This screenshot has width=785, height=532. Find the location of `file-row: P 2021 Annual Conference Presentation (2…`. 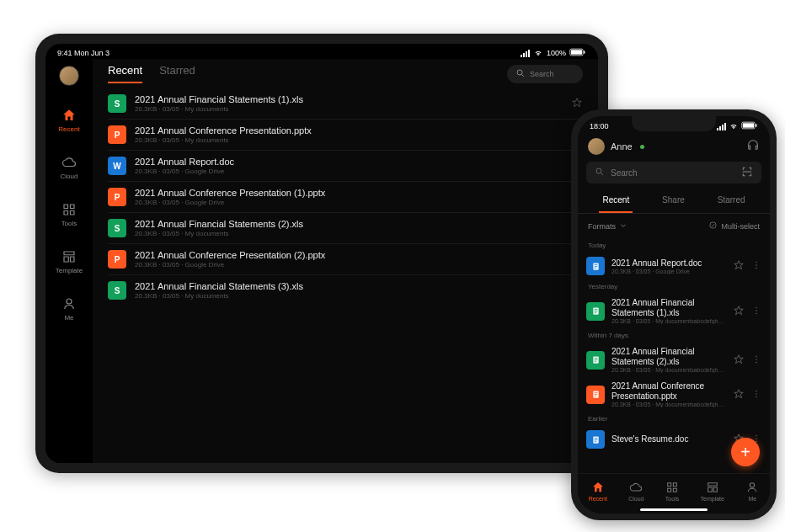

file-row: P 2021 Annual Conference Presentation (2… is located at coordinates (345, 259).